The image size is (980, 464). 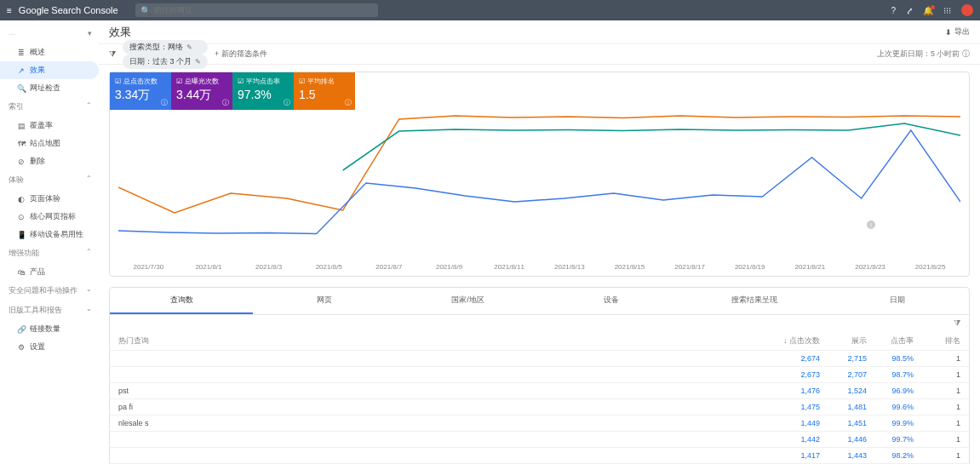 I want to click on sidebar-item: 🔍网址检查, so click(x=49, y=89).